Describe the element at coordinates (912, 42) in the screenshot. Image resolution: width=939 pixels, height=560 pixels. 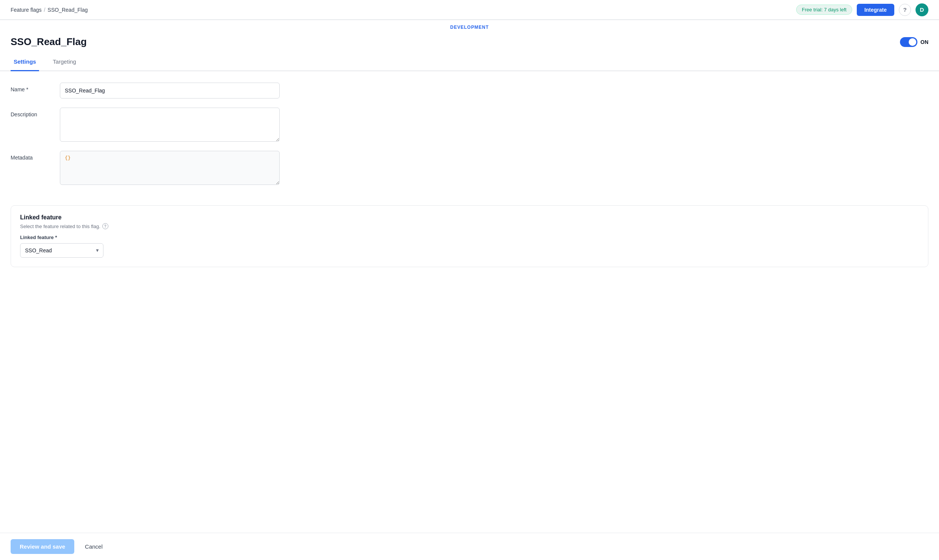
I see `toggle-thumb` at that location.